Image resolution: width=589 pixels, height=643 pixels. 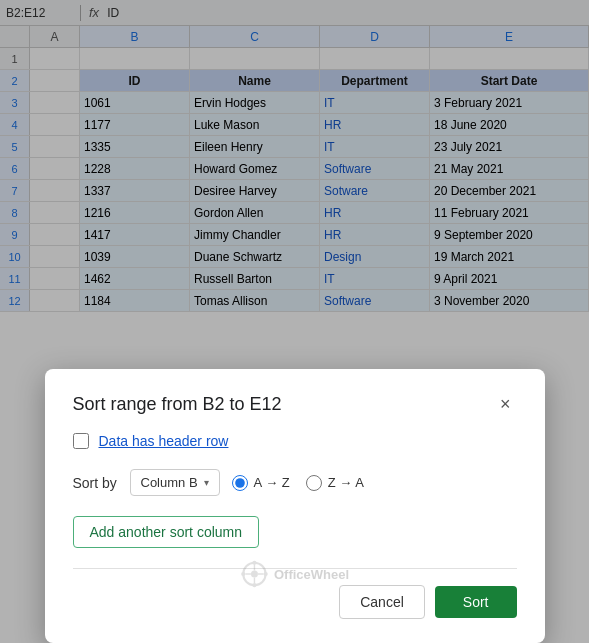 I want to click on dialog-footer: OfficeWheel Cancel Sort, so click(x=295, y=602).